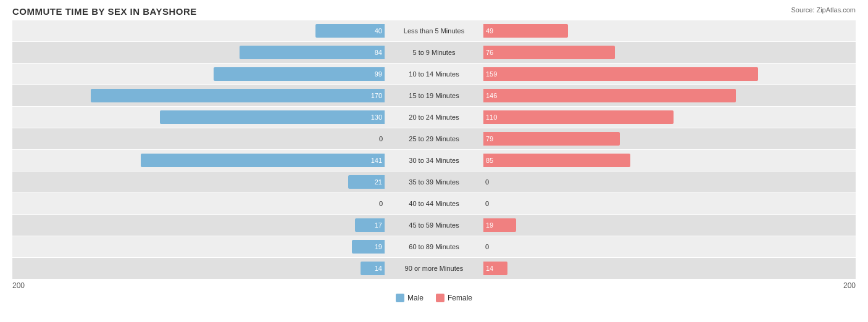  I want to click on male-value: 40, so click(380, 31).